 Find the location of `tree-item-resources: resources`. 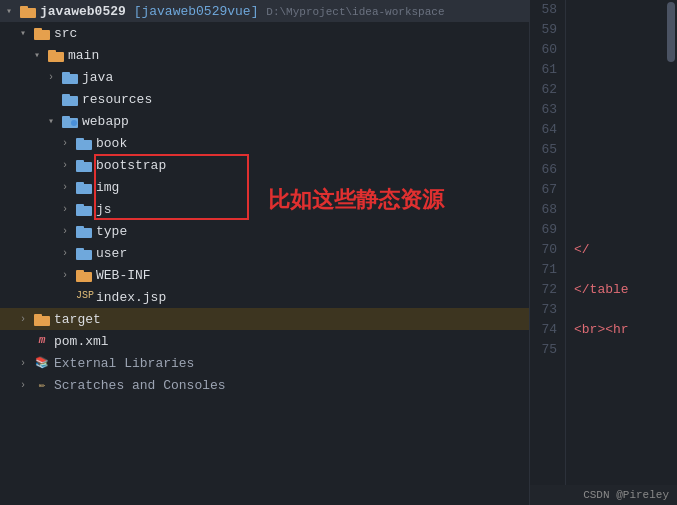

tree-item-resources: resources is located at coordinates (264, 99).